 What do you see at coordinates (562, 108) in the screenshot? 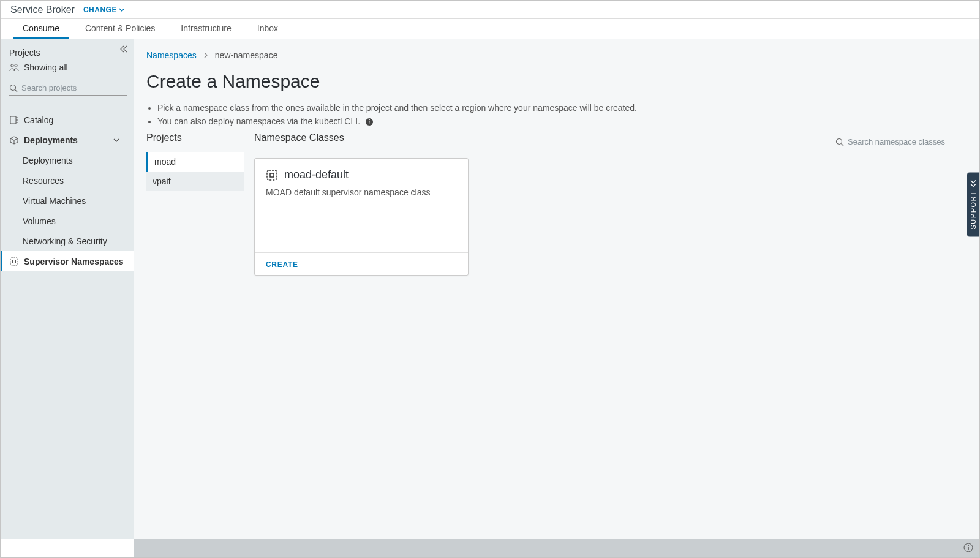
I see `instruction-1: Pick a namespace class from the ones ava…` at bounding box center [562, 108].